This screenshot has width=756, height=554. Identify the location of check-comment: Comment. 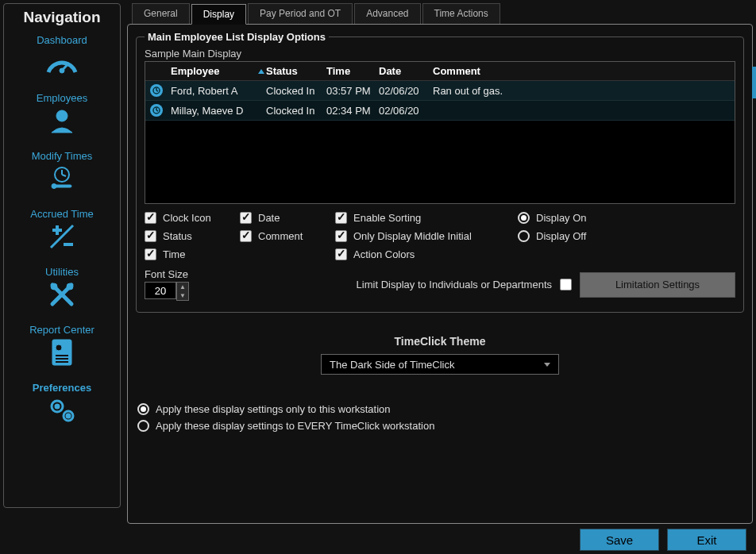
(287, 237).